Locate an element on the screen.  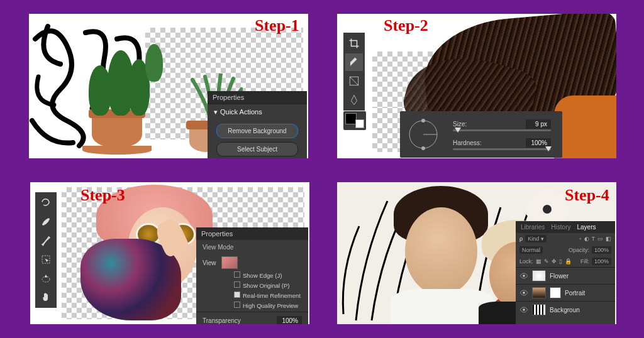
lock-icon: ▦ is located at coordinates (538, 261).